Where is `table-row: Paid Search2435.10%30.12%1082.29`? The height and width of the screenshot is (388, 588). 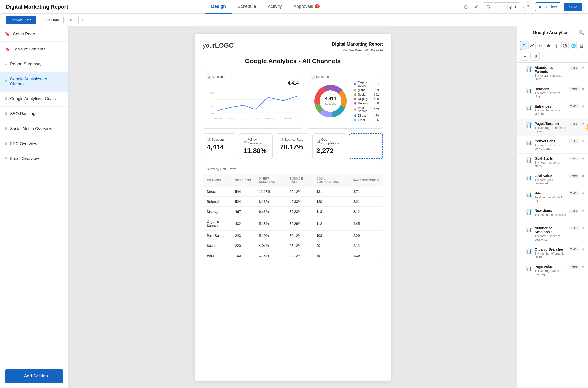 table-row: Paid Search2435.10%30.12%1082.29 is located at coordinates (293, 236).